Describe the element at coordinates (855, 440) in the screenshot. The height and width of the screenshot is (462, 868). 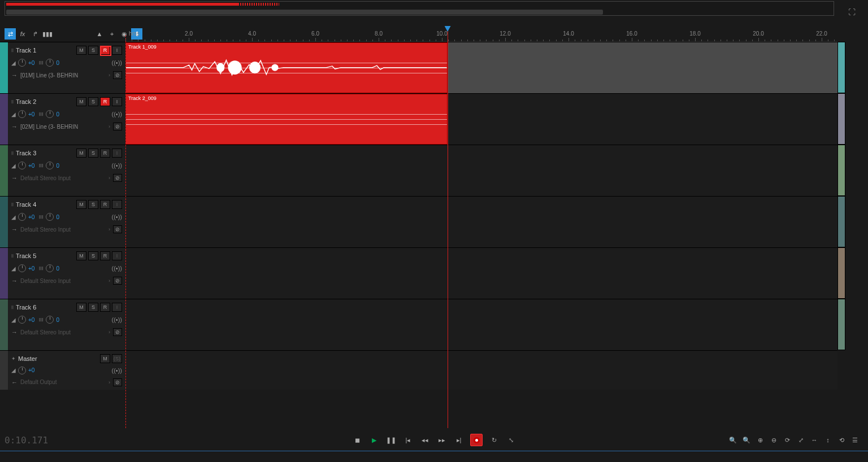
I see `zoom-all-tracks-icon: ☰` at that location.